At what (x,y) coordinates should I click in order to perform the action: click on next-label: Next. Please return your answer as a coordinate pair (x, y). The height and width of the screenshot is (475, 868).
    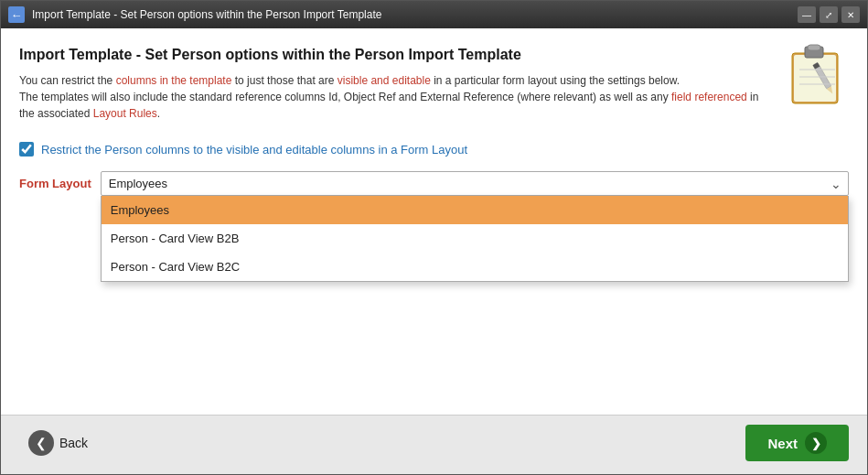
    Looking at the image, I should click on (783, 443).